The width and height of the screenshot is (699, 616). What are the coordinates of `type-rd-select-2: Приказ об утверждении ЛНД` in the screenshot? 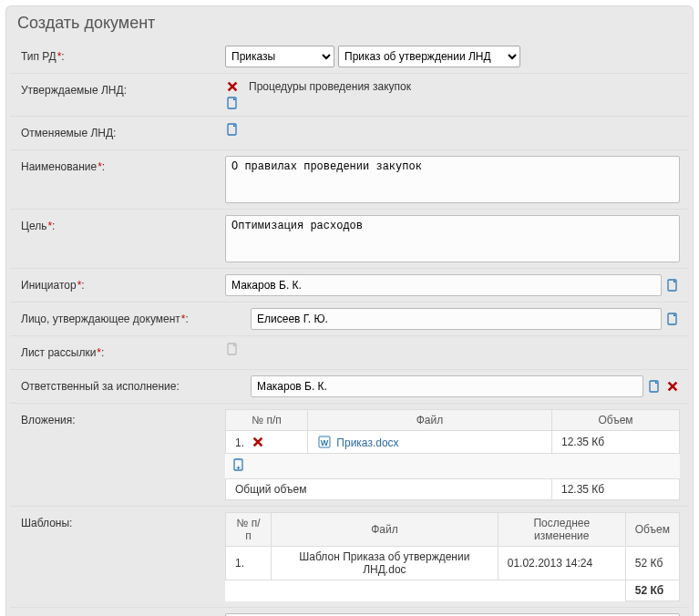 It's located at (429, 56).